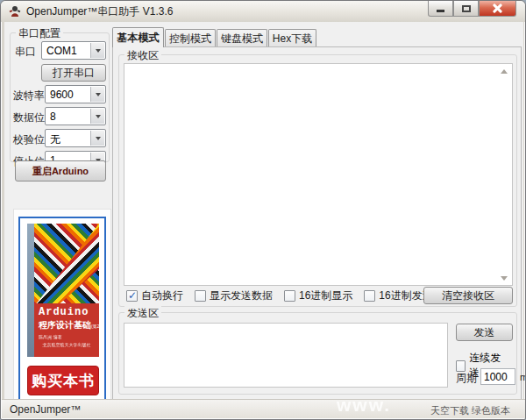 Image resolution: width=526 pixels, height=420 pixels. I want to click on send-button: 发送, so click(484, 332).